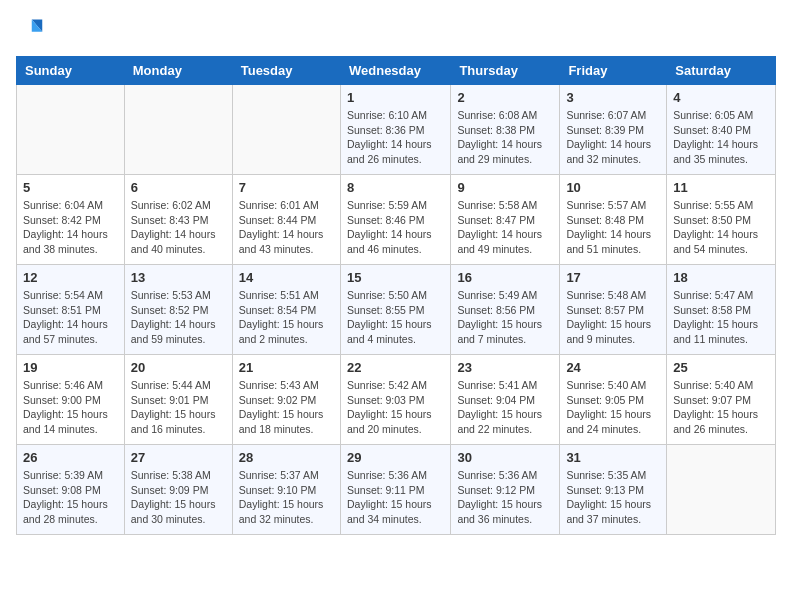 The image size is (792, 612). I want to click on day-info: Sunrise: 5:49 AM Sunset: 8:56 PM Dayligh…, so click(505, 318).